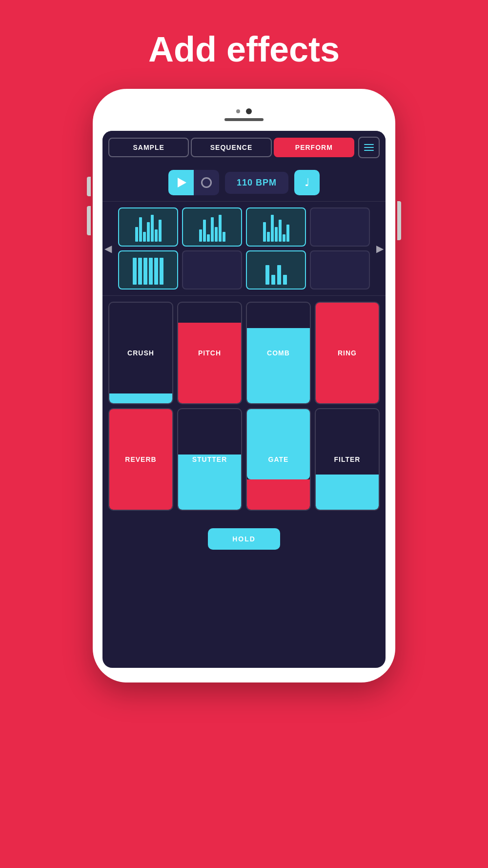 This screenshot has width=488, height=868. Describe the element at coordinates (141, 459) in the screenshot. I see `reverb-label: REVERB` at that location.